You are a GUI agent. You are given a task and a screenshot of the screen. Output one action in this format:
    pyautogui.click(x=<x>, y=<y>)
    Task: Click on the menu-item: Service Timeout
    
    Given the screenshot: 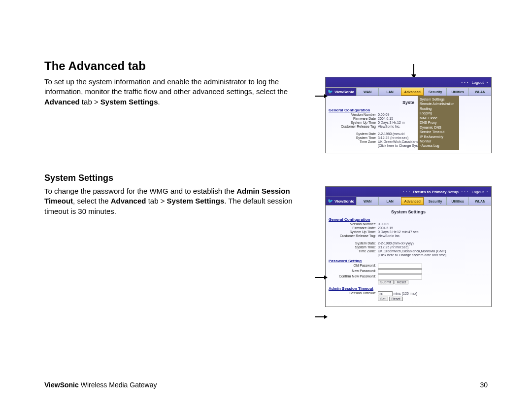 What is the action you would take?
    pyautogui.click(x=438, y=132)
    